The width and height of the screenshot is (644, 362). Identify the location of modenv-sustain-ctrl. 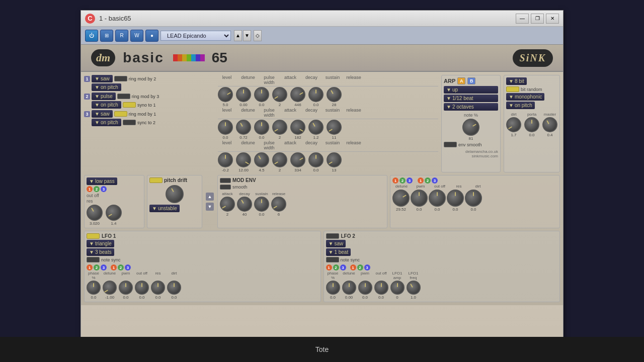
(262, 204).